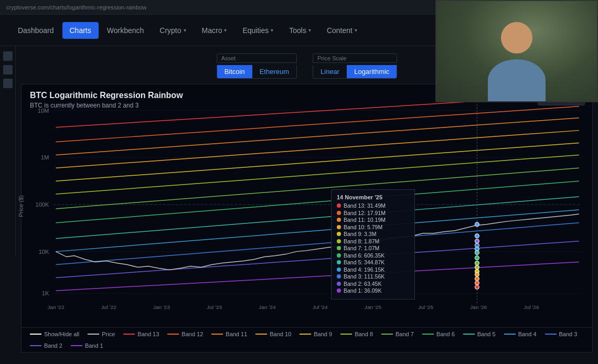 The image size is (598, 364). Describe the element at coordinates (569, 334) in the screenshot. I see `legend-band-3-label: Band 3` at that location.